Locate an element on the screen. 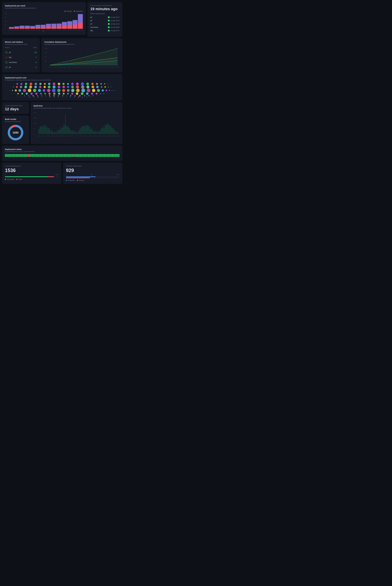 Image resolution: width=392 pixels, height=586 pixels. bar-x-label: 5th Jun is located at coordinates (48, 31).